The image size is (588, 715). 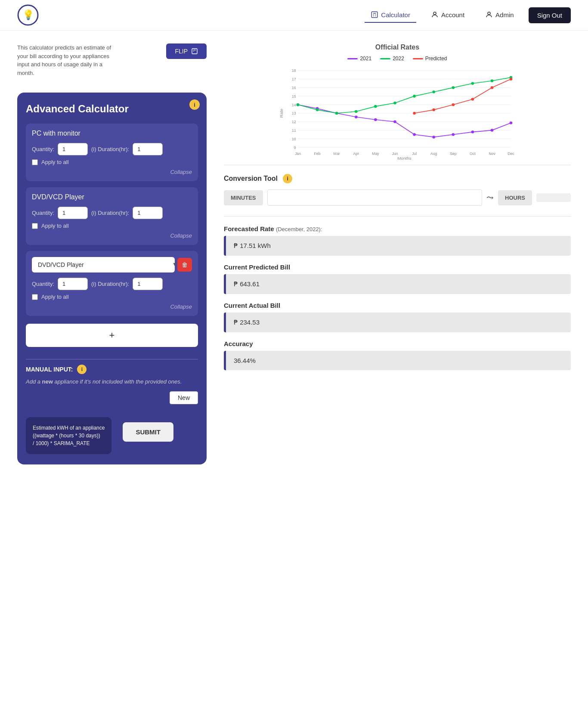 I want to click on svg-text: 14, so click(x=294, y=105).